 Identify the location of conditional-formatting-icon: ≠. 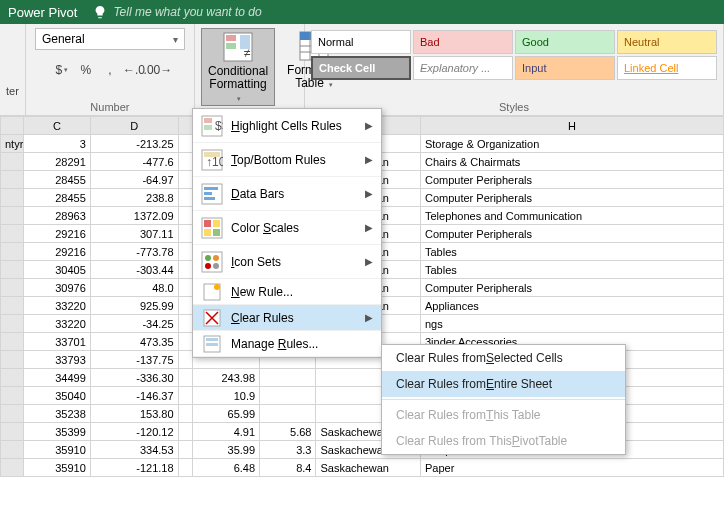
(238, 47).